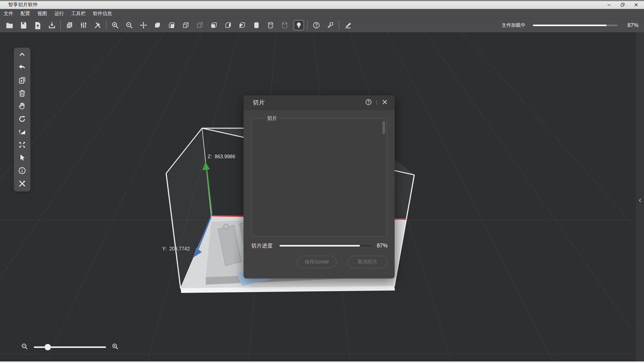 This screenshot has width=644, height=363. I want to click on menu-item: 运行, so click(59, 14).